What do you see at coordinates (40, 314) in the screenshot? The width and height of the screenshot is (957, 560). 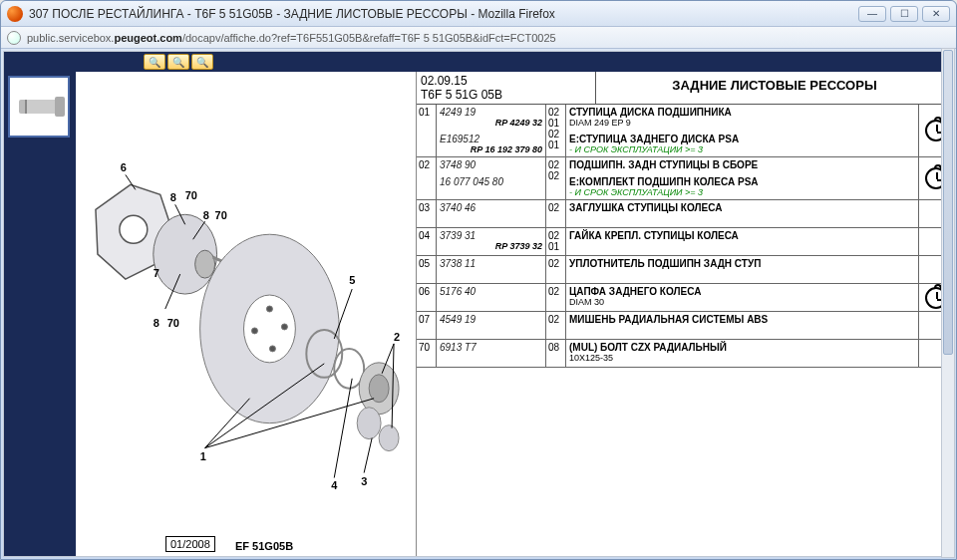 I see `thumbnail-column` at bounding box center [40, 314].